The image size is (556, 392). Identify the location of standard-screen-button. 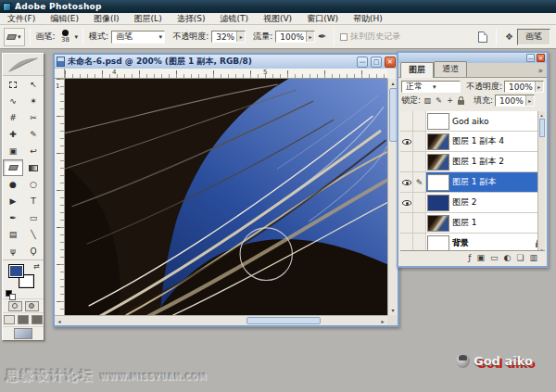
(9, 320).